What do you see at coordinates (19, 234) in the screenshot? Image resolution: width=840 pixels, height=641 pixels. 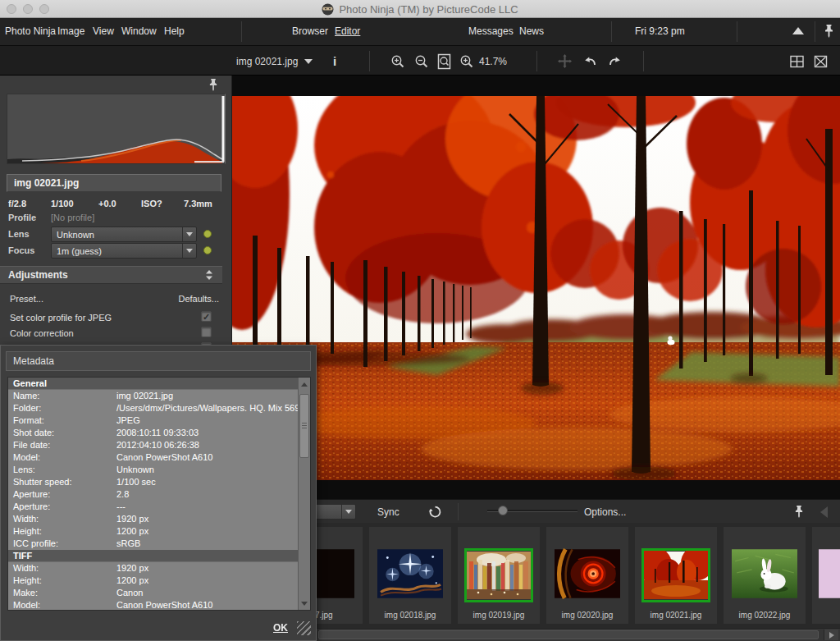 I see `lens-label: Lens` at bounding box center [19, 234].